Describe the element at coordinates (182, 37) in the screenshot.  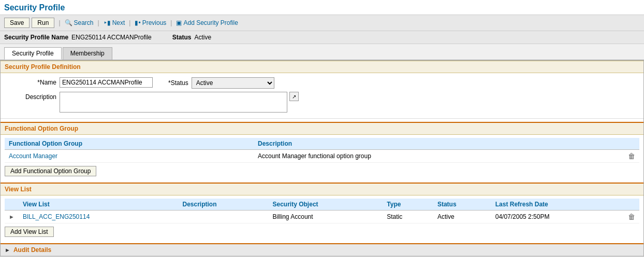
I see `profile-status-label: Status` at that location.